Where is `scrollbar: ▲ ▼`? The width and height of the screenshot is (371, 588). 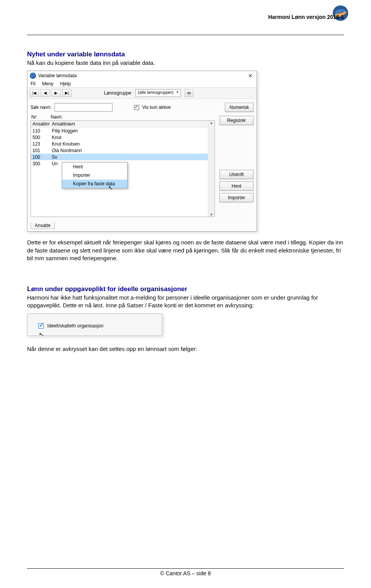 scrollbar: ▲ ▼ is located at coordinates (211, 169).